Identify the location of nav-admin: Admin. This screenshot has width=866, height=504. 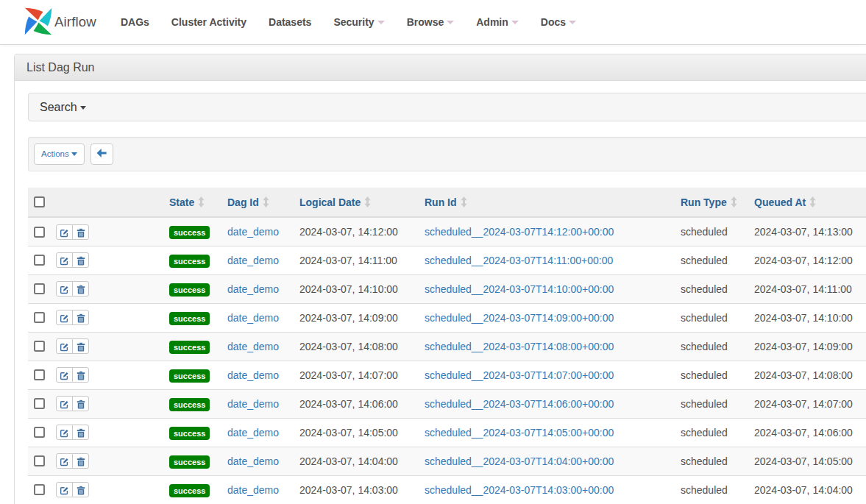
(497, 22).